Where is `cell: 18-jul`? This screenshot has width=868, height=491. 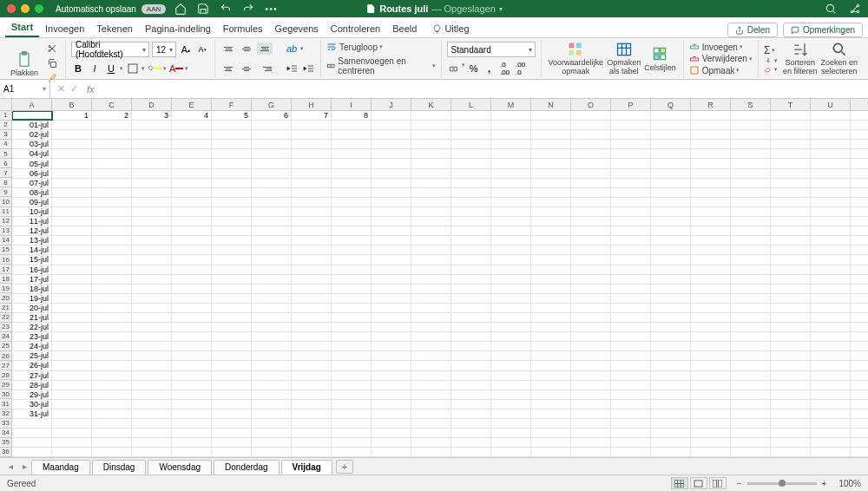 cell: 18-jul is located at coordinates (32, 289).